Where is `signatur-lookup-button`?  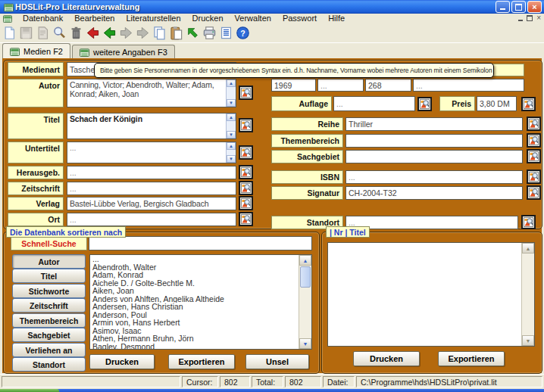 signatur-lookup-button is located at coordinates (533, 192).